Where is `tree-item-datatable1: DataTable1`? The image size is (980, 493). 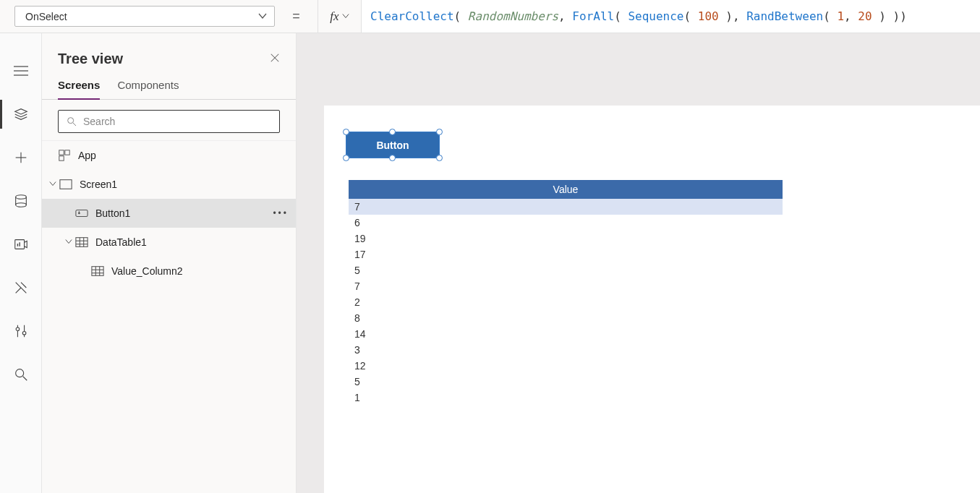 tree-item-datatable1: DataTable1 is located at coordinates (169, 242).